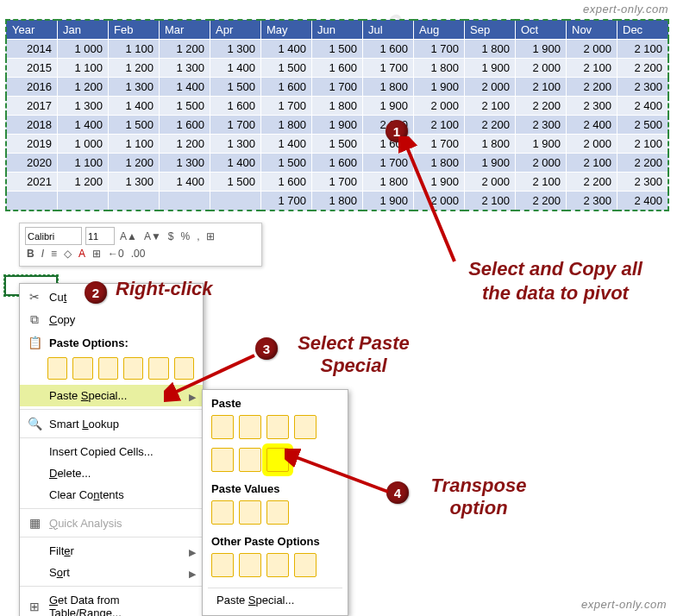 The width and height of the screenshot is (677, 616). Describe the element at coordinates (171, 236) in the screenshot. I see `currency-icon: $` at that location.